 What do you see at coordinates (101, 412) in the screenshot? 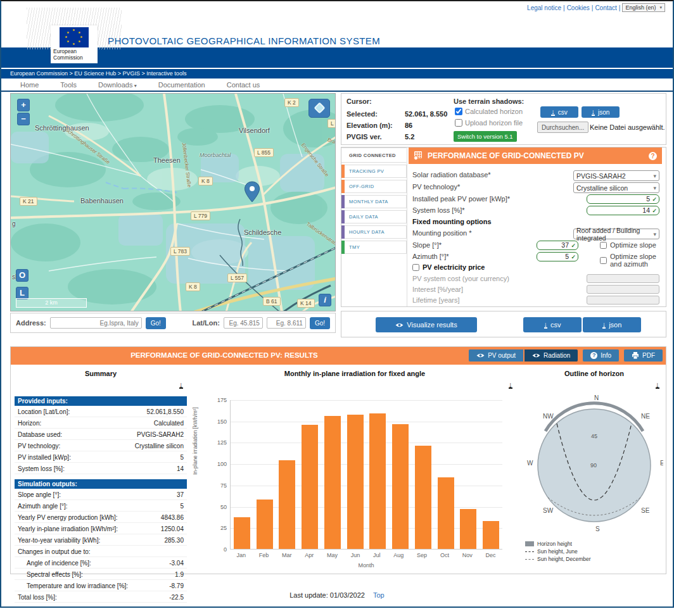
I see `table-row: Location [Lat/Lon]:52.061,8.550` at bounding box center [101, 412].